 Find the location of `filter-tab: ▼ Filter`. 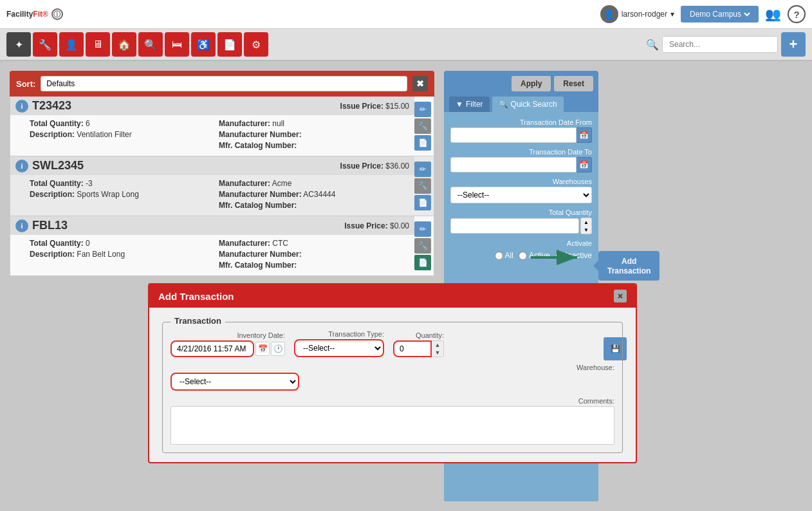

filter-tab: ▼ Filter is located at coordinates (470, 104).